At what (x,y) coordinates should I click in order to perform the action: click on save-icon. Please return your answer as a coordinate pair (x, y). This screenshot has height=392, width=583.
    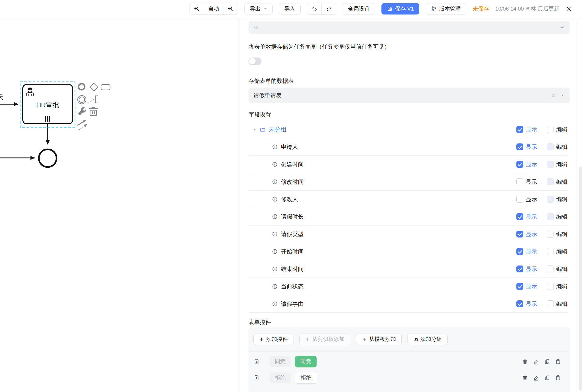
    Looking at the image, I should click on (390, 9).